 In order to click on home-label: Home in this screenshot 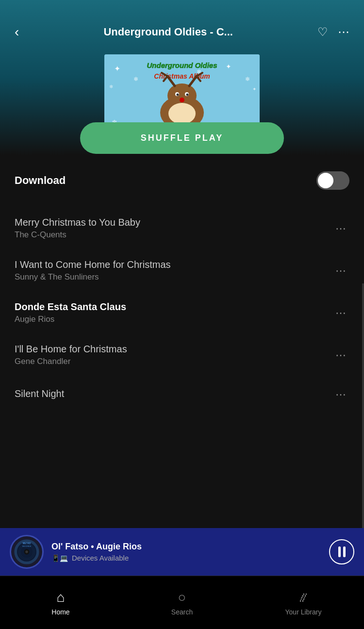, I will do `click(60, 612)`.